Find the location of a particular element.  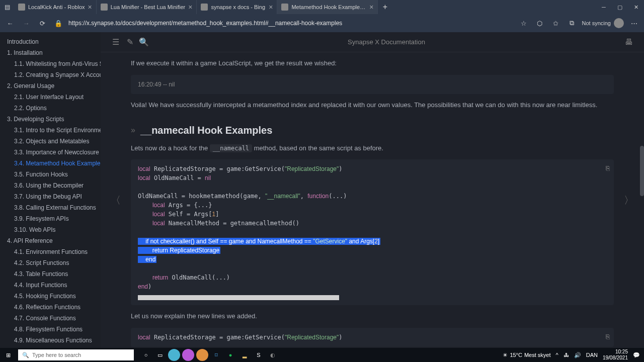

code-block: ⎘local ReplicatedStorage = game:GetServi… is located at coordinates (372, 337).